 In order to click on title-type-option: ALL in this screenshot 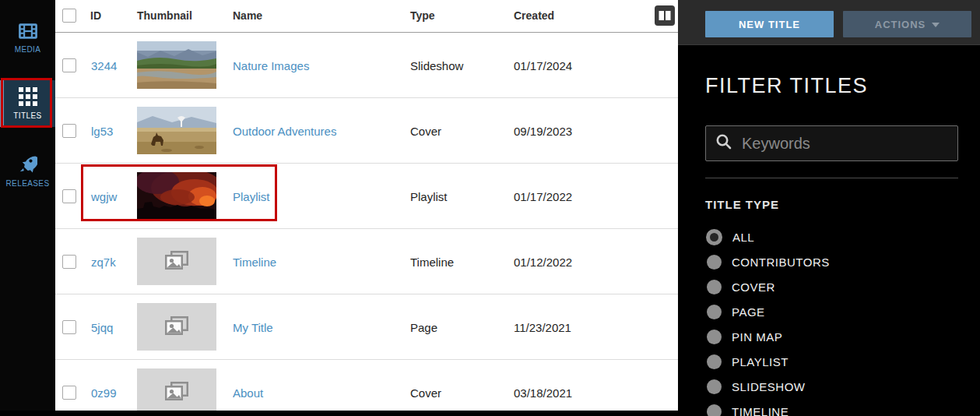, I will do `click(839, 237)`.